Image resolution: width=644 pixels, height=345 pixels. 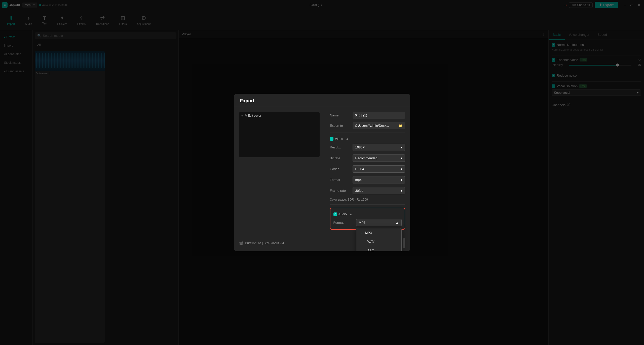 What do you see at coordinates (379, 115) in the screenshot?
I see `name-input` at bounding box center [379, 115].